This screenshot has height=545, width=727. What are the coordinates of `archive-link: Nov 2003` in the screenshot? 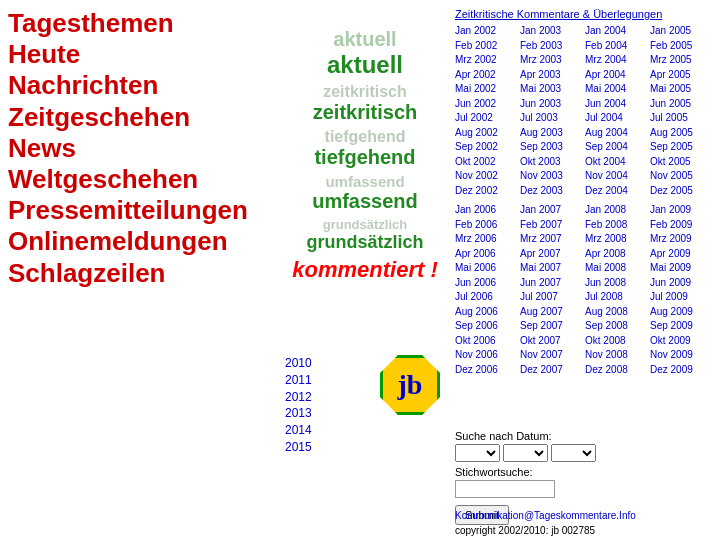 It's located at (552, 176).